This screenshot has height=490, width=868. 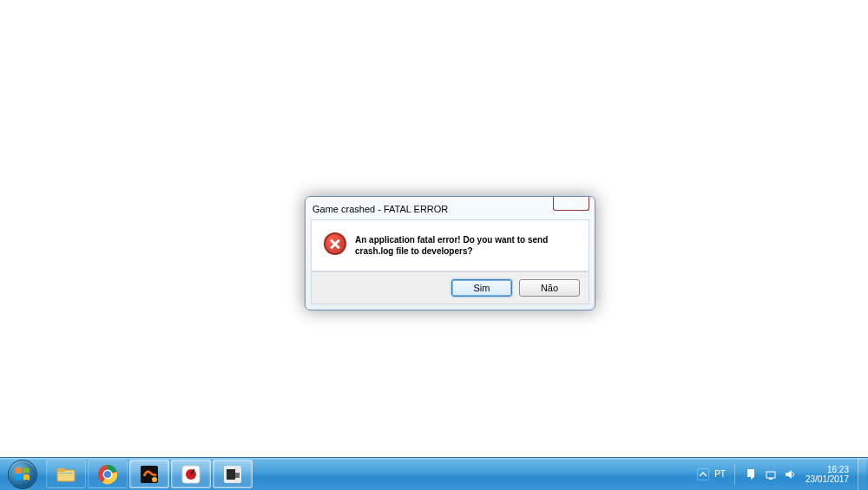 What do you see at coordinates (450, 288) in the screenshot?
I see `dialog-footer: Sim Não` at bounding box center [450, 288].